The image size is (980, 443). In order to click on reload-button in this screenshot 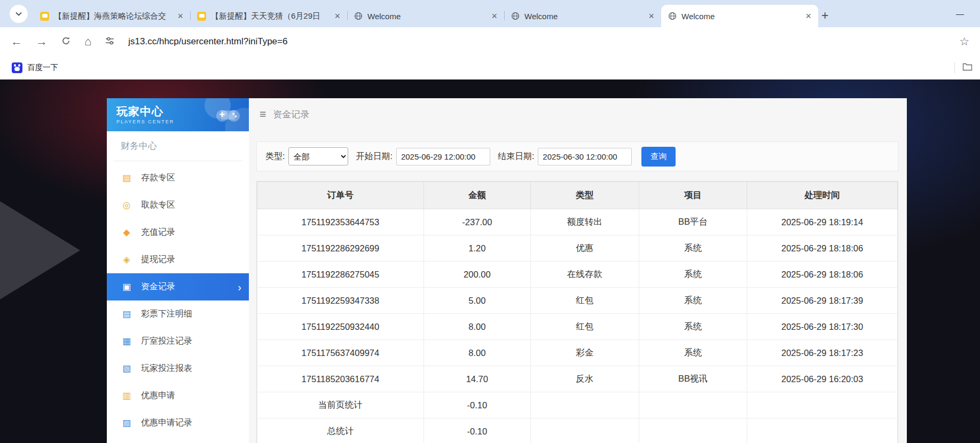, I will do `click(66, 42)`.